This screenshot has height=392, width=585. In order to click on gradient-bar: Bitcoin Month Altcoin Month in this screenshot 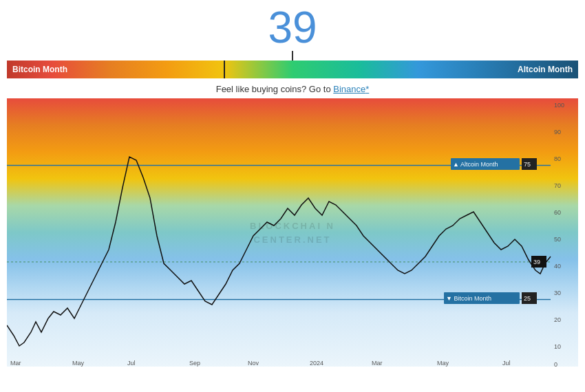, I will do `click(292, 69)`.